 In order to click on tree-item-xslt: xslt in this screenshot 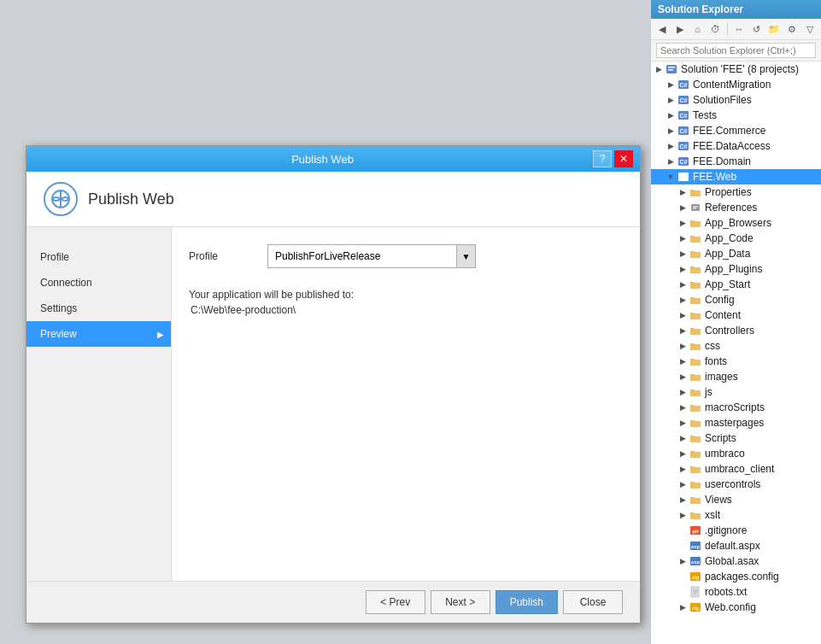, I will do `click(736, 515)`.